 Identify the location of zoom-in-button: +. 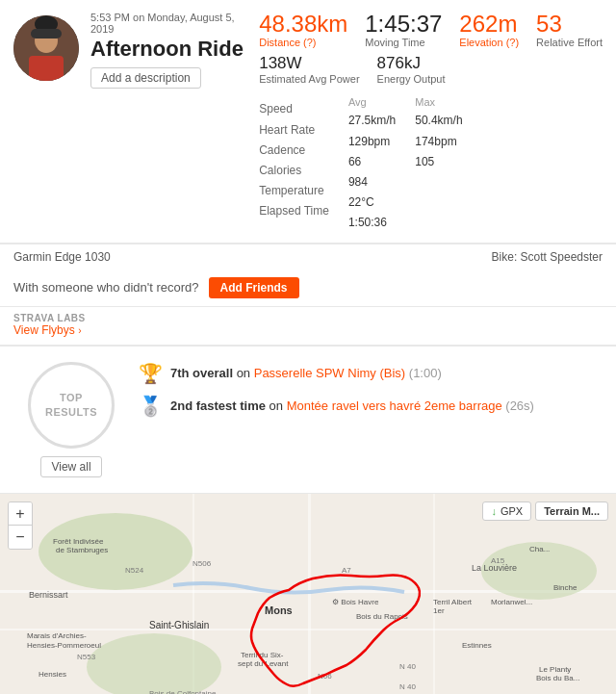
(20, 514).